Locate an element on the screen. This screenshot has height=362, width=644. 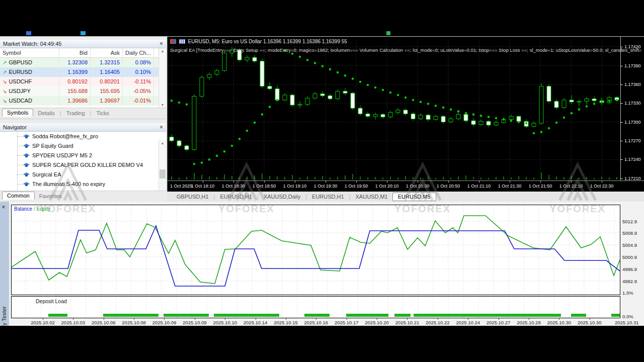
column-bid: Bid is located at coordinates (75, 53).